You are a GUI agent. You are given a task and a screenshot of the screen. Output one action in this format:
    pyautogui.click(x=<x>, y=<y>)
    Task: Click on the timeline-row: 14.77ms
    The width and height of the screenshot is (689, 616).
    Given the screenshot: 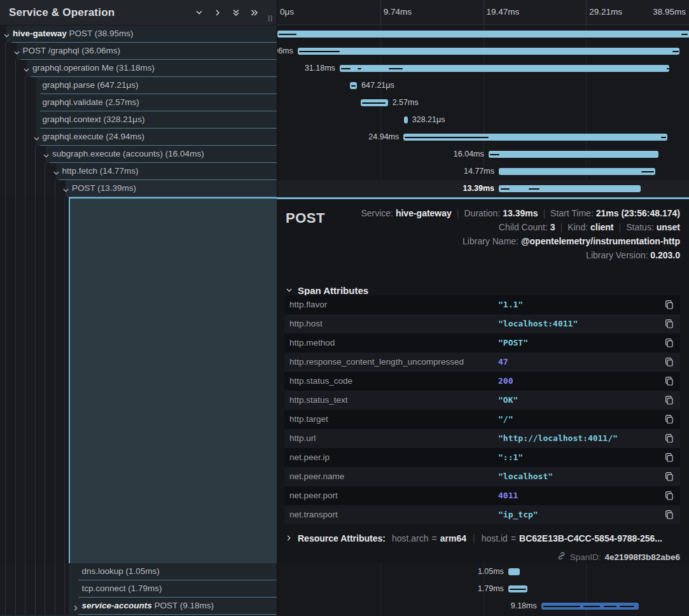 What is the action you would take?
    pyautogui.click(x=484, y=172)
    